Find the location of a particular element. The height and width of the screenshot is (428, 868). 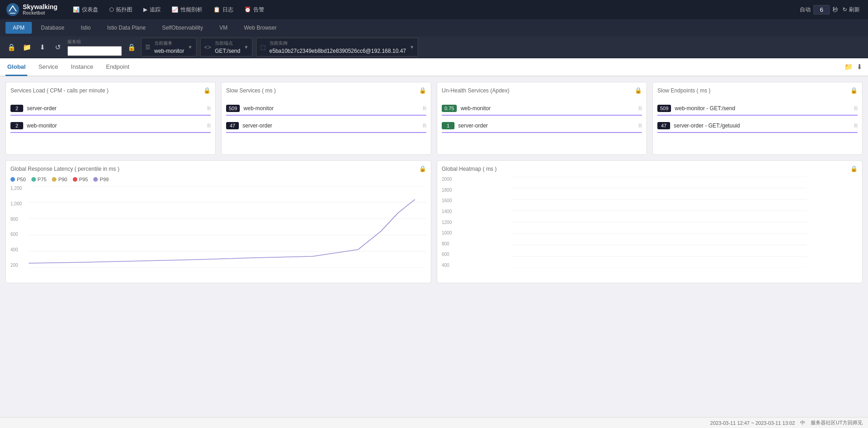

slow-endpoints-copy-1: ⎘ is located at coordinates (856, 126).